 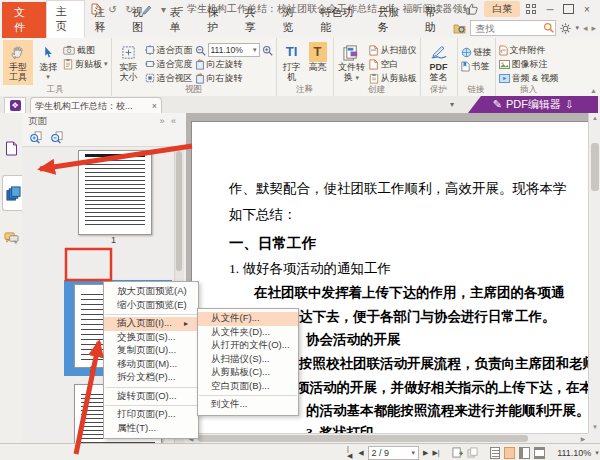 I want to click on bookmark-button: 书签, so click(x=476, y=66).